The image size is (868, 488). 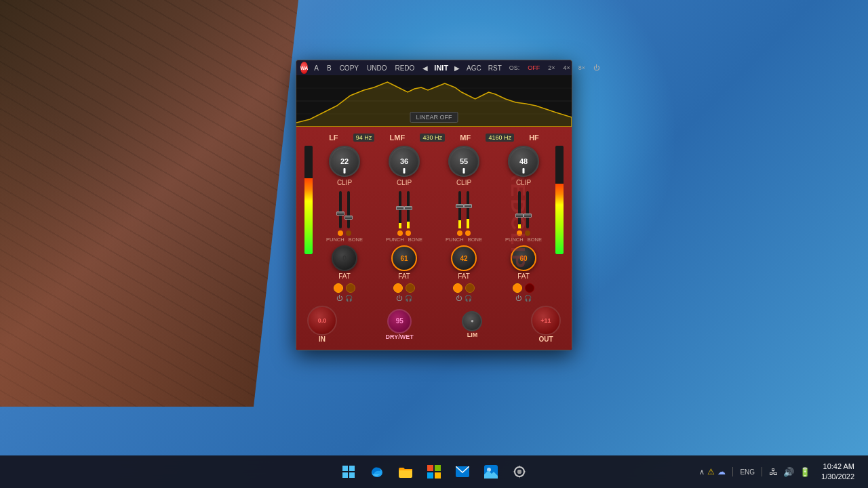 What do you see at coordinates (434, 472) in the screenshot?
I see `store-taskbar-icon` at bounding box center [434, 472].